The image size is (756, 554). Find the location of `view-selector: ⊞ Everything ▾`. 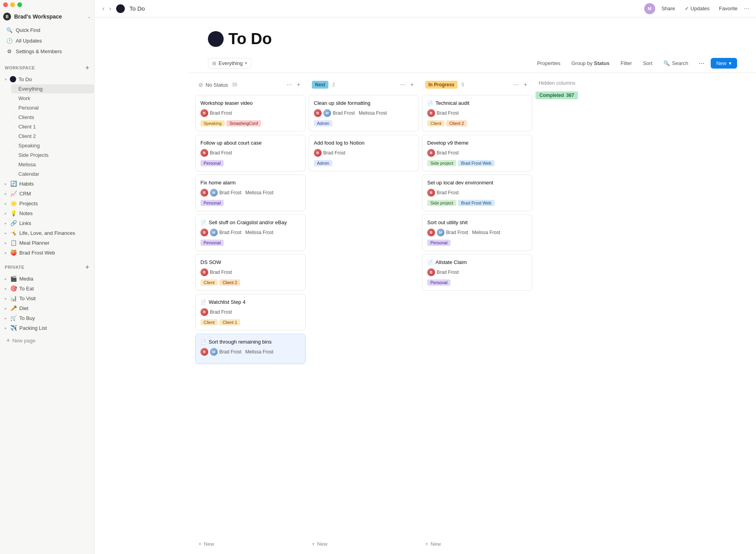

view-selector: ⊞ Everything ▾ is located at coordinates (230, 63).